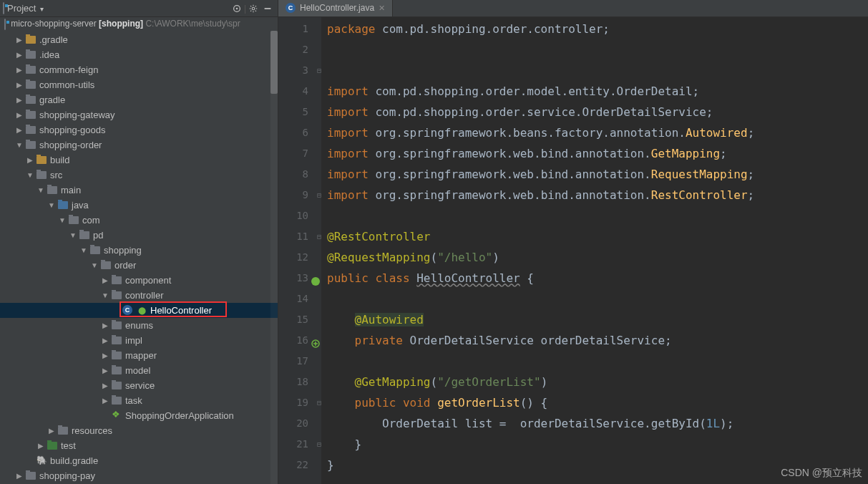  What do you see at coordinates (139, 251) in the screenshot?
I see `tree-row: ▼shopping` at bounding box center [139, 251].